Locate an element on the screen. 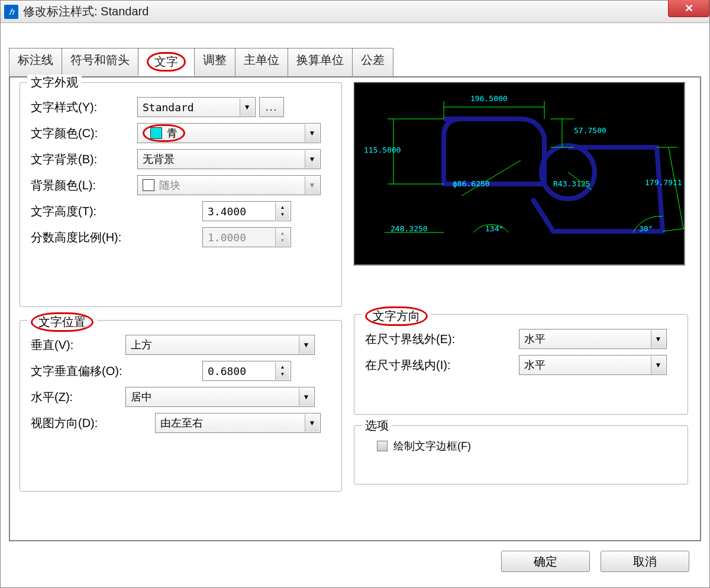 The width and height of the screenshot is (710, 588). ok-button: 确定 is located at coordinates (546, 561).